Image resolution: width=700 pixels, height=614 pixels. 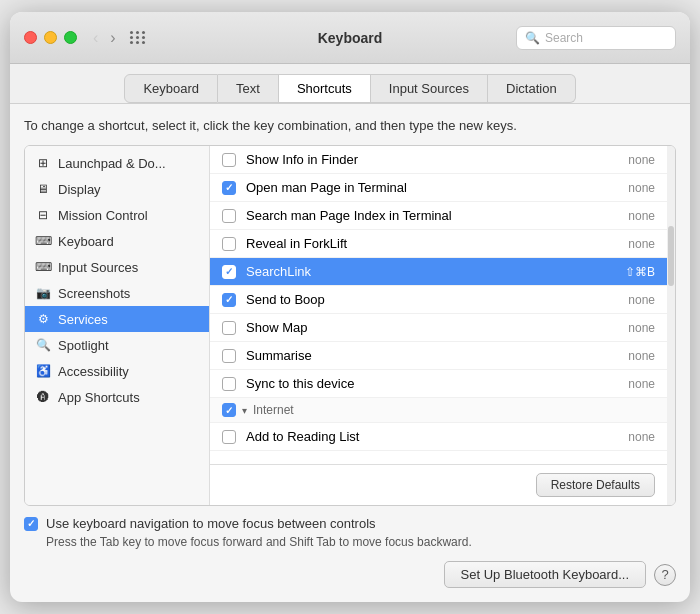 I want to click on help-button: ?, so click(x=665, y=575).